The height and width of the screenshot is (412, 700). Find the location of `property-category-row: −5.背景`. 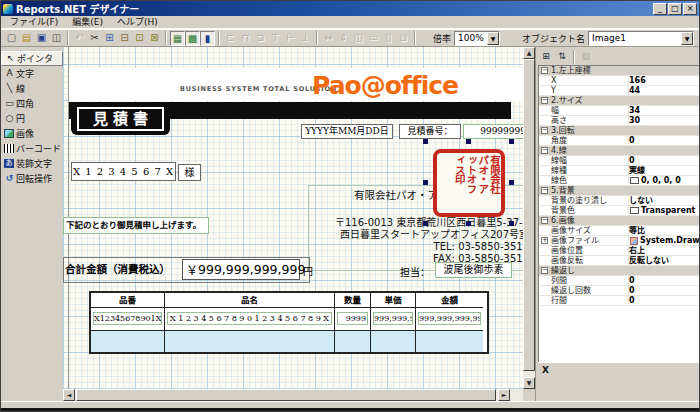

property-category-row: −5.背景 is located at coordinates (620, 191).